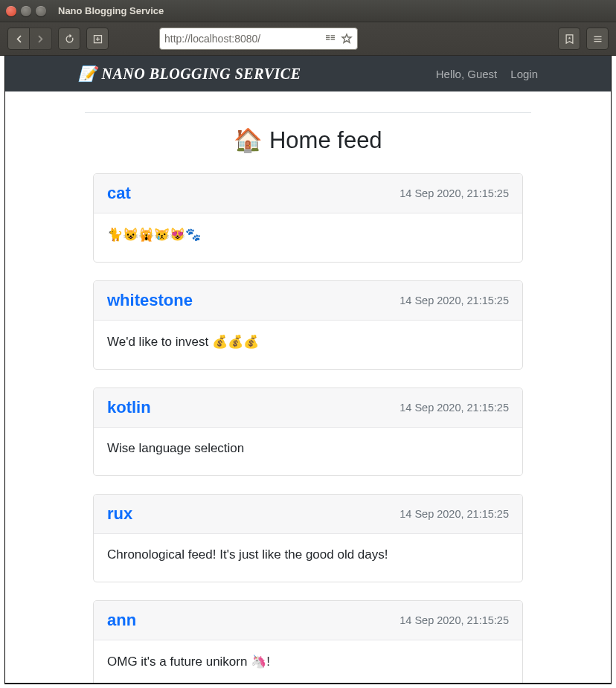  I want to click on post-author-link: ann, so click(122, 620).